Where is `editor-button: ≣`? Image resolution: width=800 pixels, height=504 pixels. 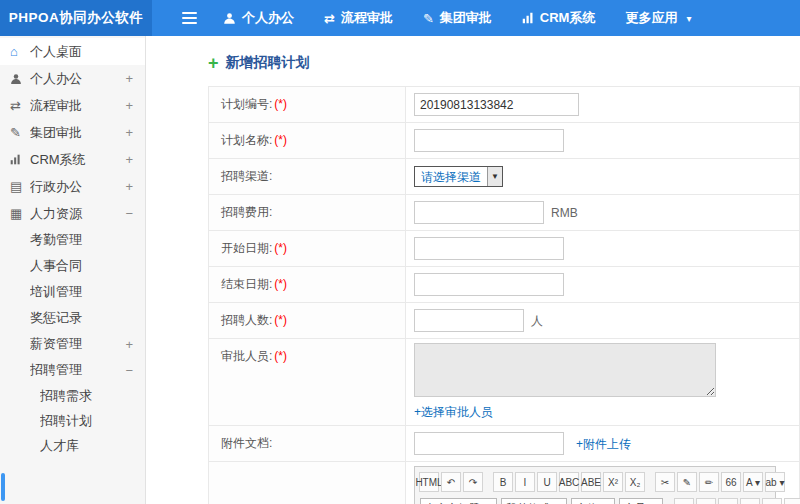 editor-button: ≣ is located at coordinates (750, 501).